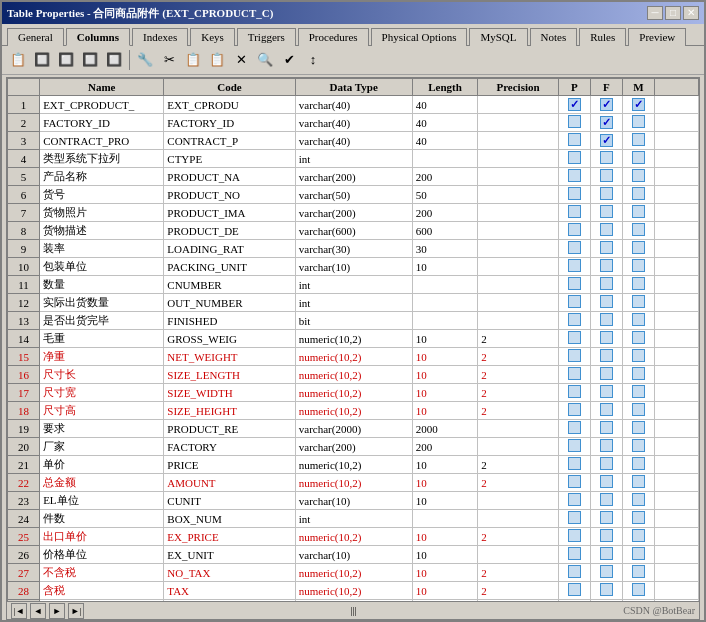 The width and height of the screenshot is (706, 622). I want to click on toolbar-button-1: 🔲, so click(42, 60).